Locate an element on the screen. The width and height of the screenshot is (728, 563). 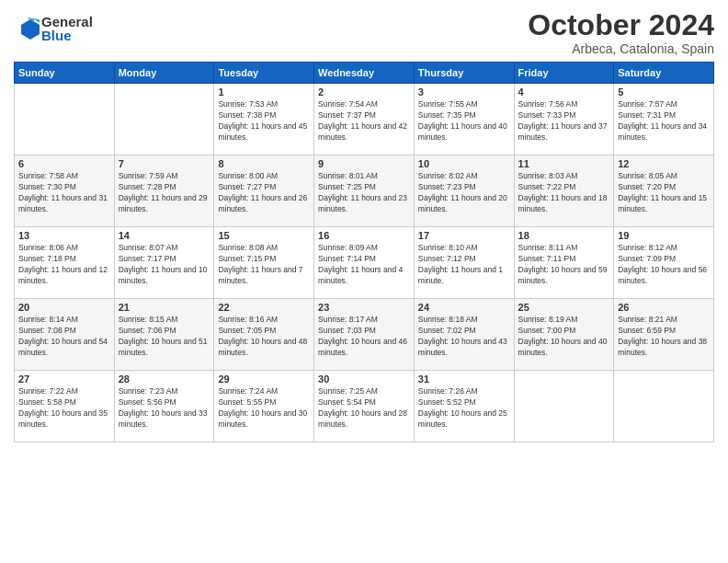
month-title: October 2024 is located at coordinates (621, 26).